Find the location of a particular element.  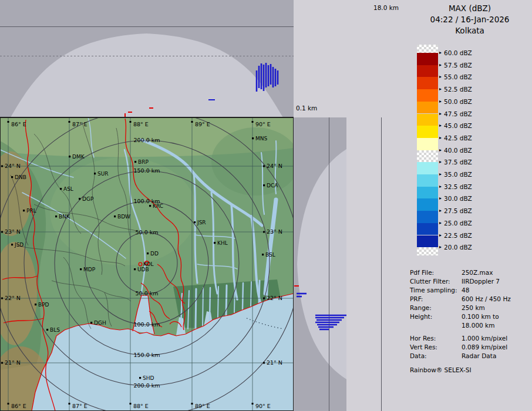

info-label: Data: is located at coordinates (436, 356).